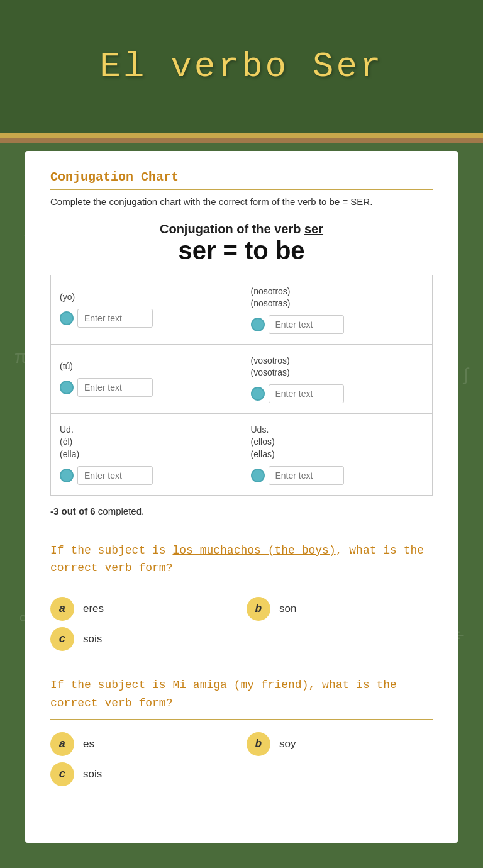  What do you see at coordinates (242, 609) in the screenshot?
I see `question1-options-grid: a eres b son` at bounding box center [242, 609].